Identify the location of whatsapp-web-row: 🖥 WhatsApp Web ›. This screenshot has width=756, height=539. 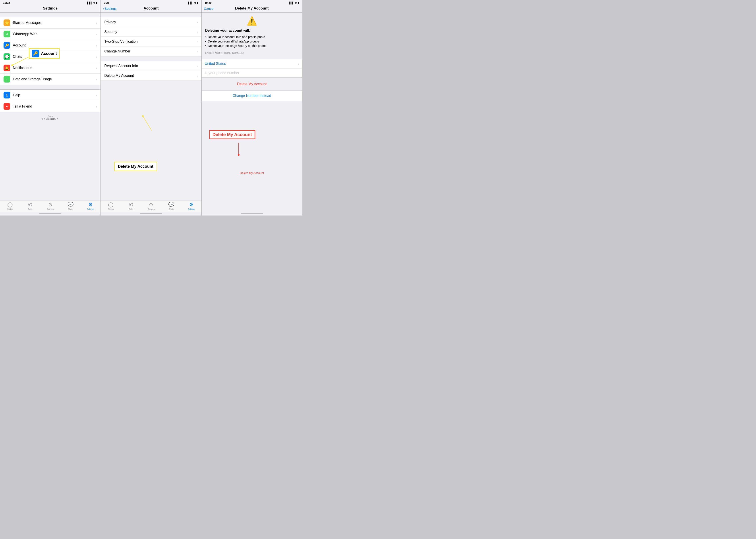
(50, 34).